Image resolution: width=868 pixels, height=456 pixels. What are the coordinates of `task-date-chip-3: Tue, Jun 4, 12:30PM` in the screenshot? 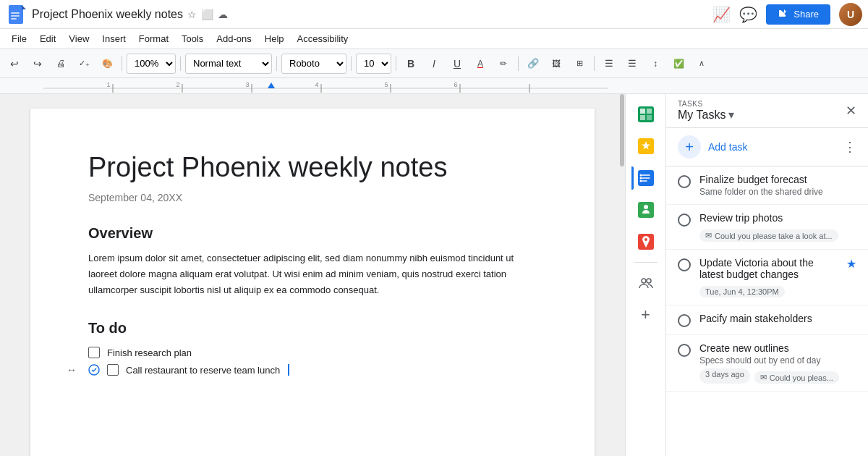 It's located at (742, 292).